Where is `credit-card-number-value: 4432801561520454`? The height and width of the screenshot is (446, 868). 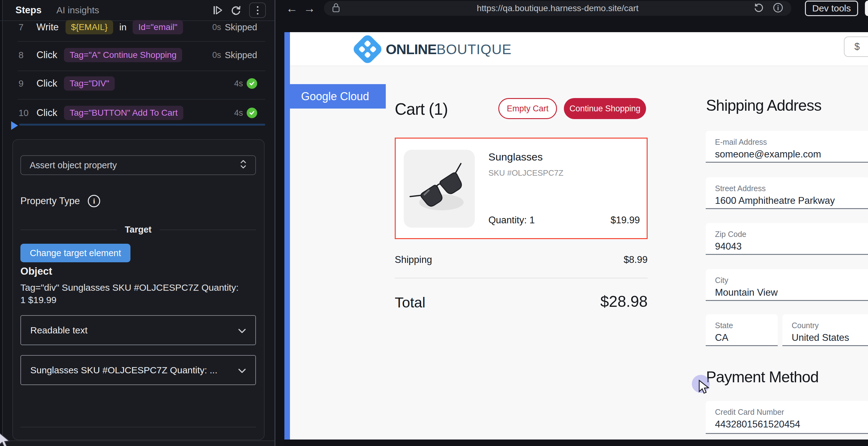 credit-card-number-value: 4432801561520454 is located at coordinates (757, 424).